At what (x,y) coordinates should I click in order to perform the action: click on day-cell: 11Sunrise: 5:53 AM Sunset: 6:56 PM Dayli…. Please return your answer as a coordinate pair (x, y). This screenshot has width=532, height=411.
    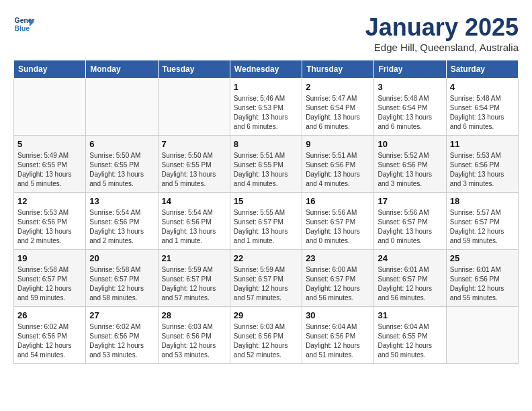
    Looking at the image, I should click on (482, 164).